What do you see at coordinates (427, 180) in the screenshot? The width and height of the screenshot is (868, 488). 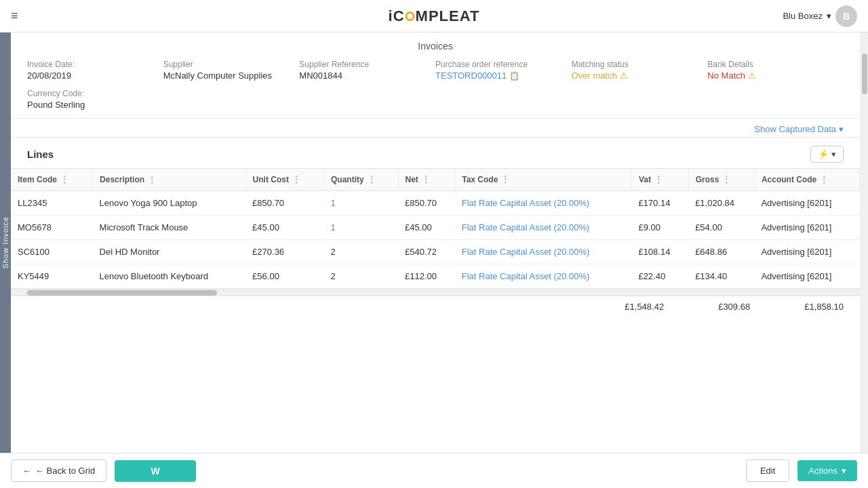 I see `col-net: Net ⋮` at bounding box center [427, 180].